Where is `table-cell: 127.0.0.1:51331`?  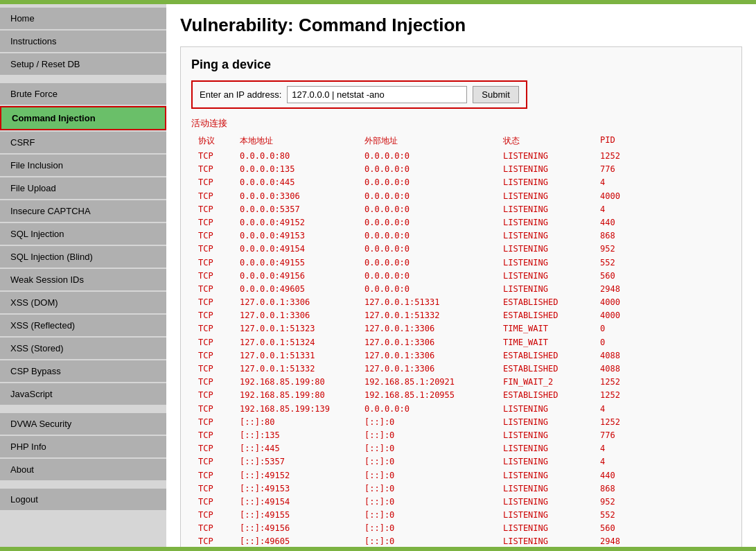 table-cell: 127.0.0.1:51331 is located at coordinates (434, 302).